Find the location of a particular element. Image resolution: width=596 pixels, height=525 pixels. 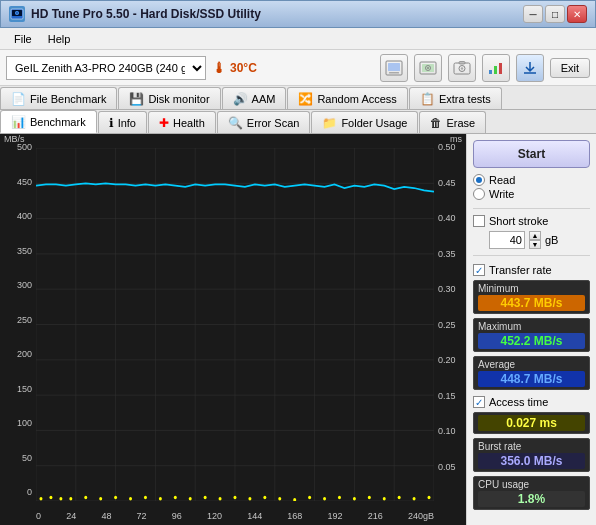

x-label-192: 192 is located at coordinates (336, 516).